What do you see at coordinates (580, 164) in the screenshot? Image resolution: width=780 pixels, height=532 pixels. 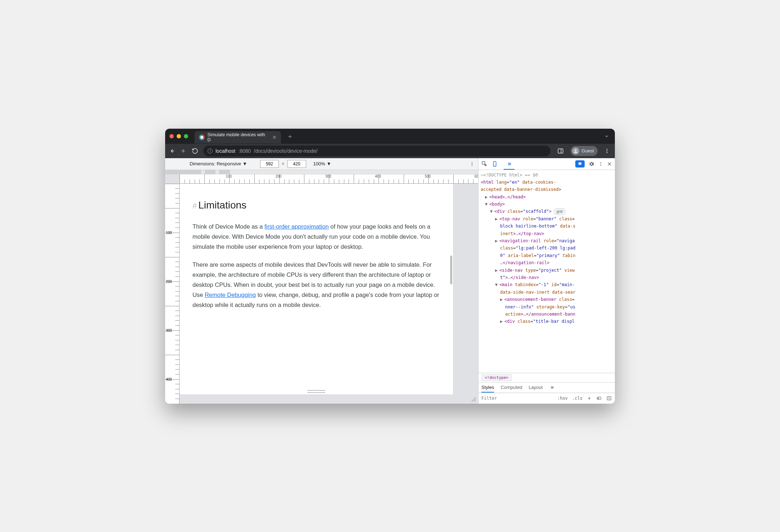 I see `issues-icon` at bounding box center [580, 164].